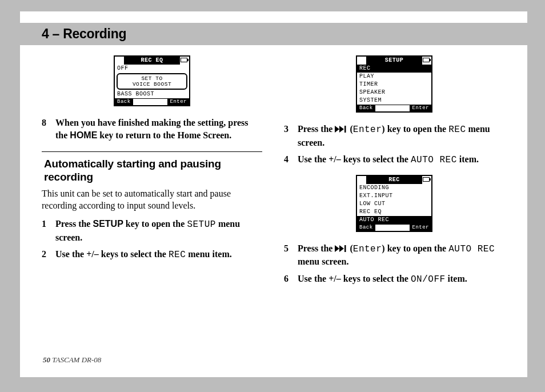 The height and width of the screenshot is (392, 545). Describe the element at coordinates (153, 171) in the screenshot. I see `section-heading: Automatically starting and pausing recor…` at that location.